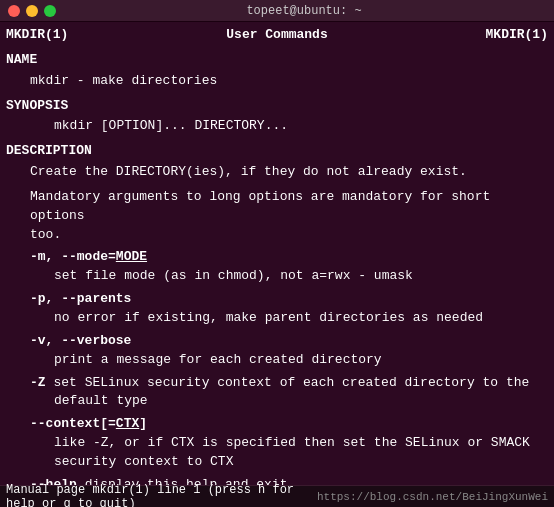 The width and height of the screenshot is (554, 507). What do you see at coordinates (277, 462) in the screenshot?
I see `opt-ctx-desc2: security context to CTX` at bounding box center [277, 462].